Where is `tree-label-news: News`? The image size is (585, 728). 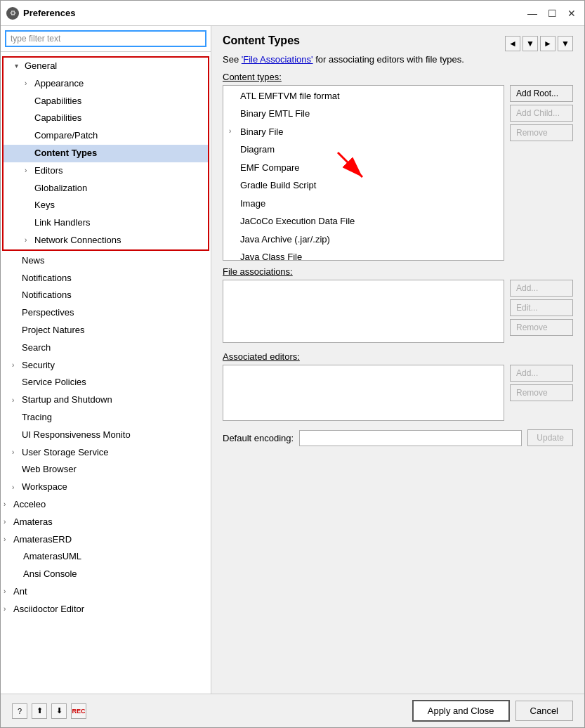 tree-label-news: News is located at coordinates (34, 261).